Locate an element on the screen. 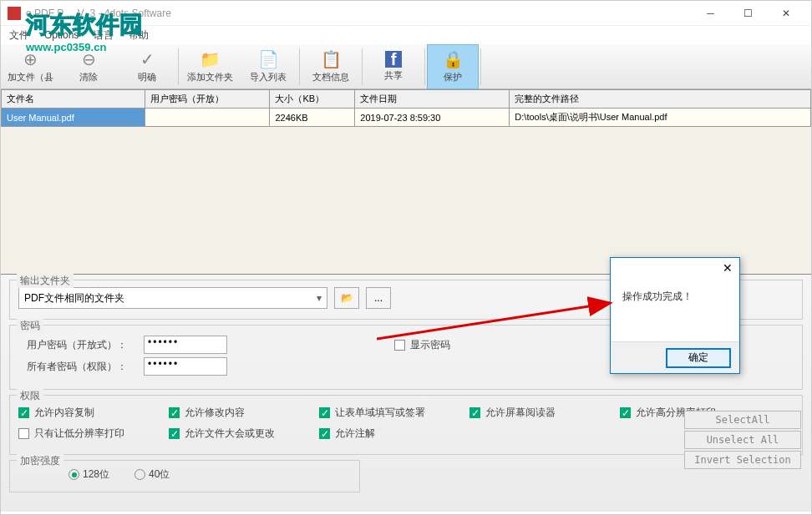  chevron-down-icon: ▾ is located at coordinates (319, 298).